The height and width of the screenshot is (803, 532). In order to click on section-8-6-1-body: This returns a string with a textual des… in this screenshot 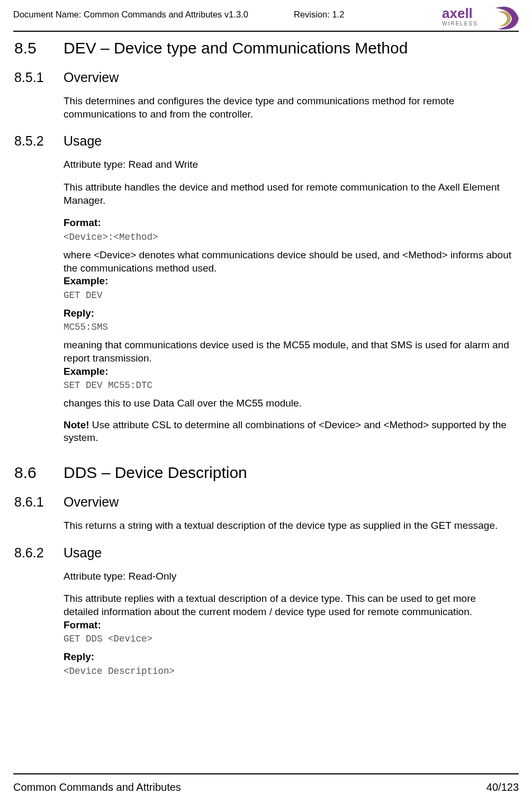, I will do `click(288, 526)`.